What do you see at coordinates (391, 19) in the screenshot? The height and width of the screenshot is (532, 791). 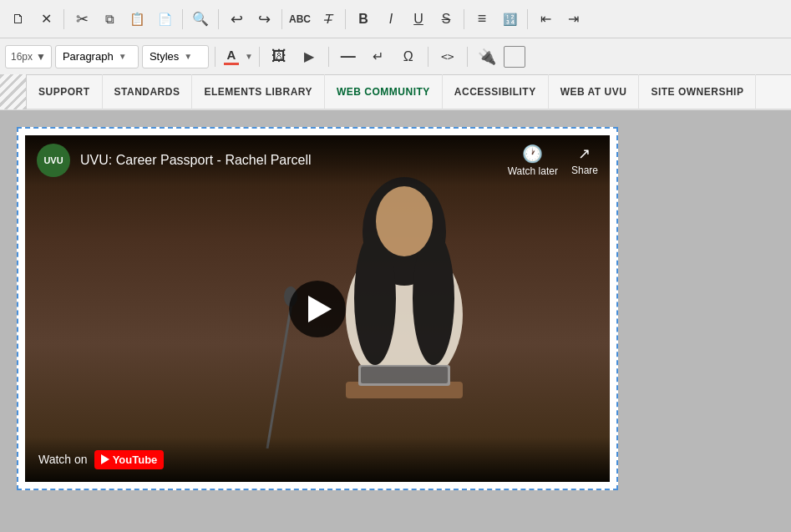 I see `italic-icon: I` at bounding box center [391, 19].